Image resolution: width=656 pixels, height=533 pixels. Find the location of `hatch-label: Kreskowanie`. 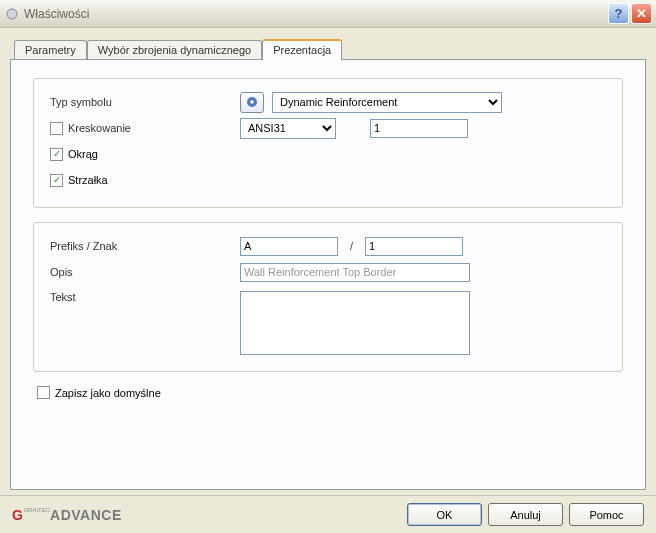

hatch-label: Kreskowanie is located at coordinates (100, 128).